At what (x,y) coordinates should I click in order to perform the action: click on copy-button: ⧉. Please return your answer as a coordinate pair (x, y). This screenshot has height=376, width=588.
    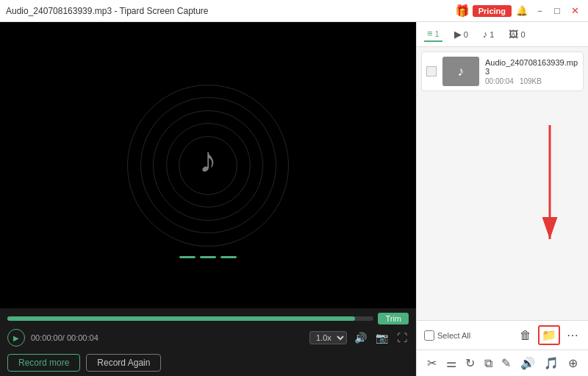
    Looking at the image, I should click on (488, 363).